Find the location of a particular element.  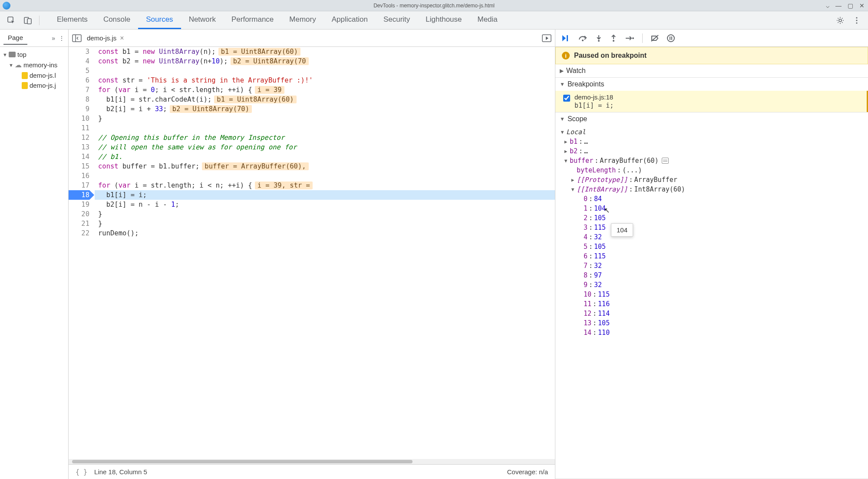

gutter-line: 9 is located at coordinates (79, 109).